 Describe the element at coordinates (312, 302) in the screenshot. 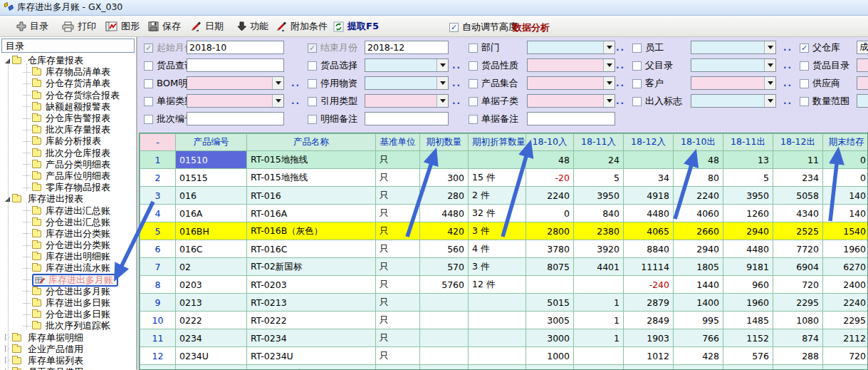

I see `cell-产品名称: RT-0213` at that location.